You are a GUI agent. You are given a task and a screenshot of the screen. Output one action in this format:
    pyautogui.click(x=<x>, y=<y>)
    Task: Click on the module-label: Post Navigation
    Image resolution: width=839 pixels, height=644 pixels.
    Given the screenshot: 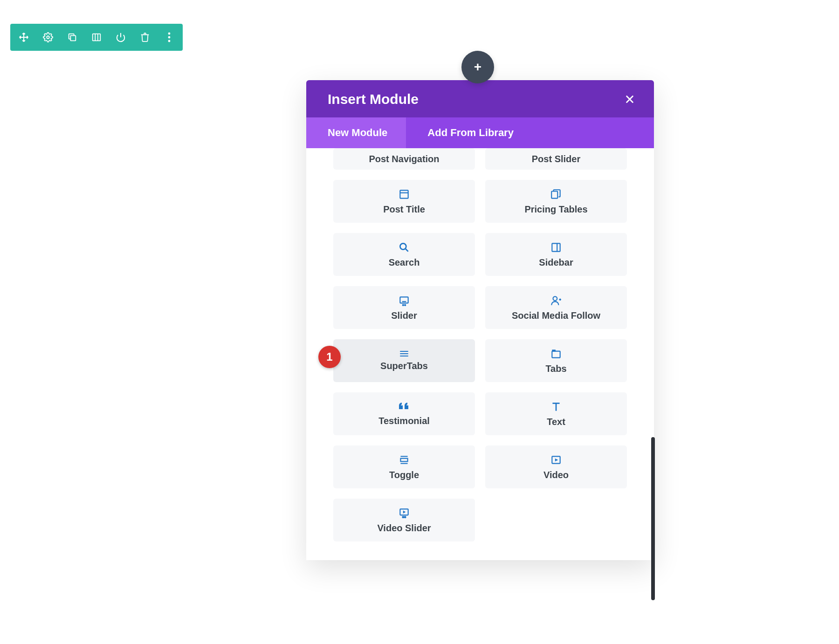 What is the action you would take?
    pyautogui.click(x=404, y=159)
    